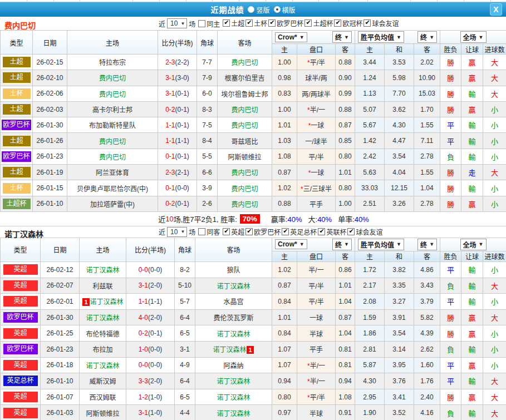  Describe the element at coordinates (400, 269) in the screenshot. I see `cell-avg-draw: 3.82` at that location.